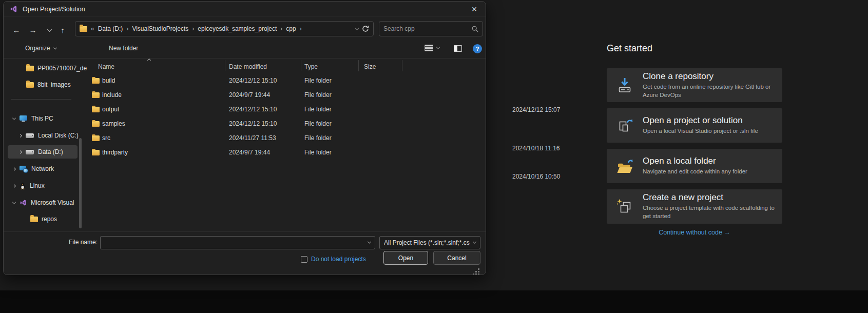  I want to click on file-name: build, so click(164, 81).